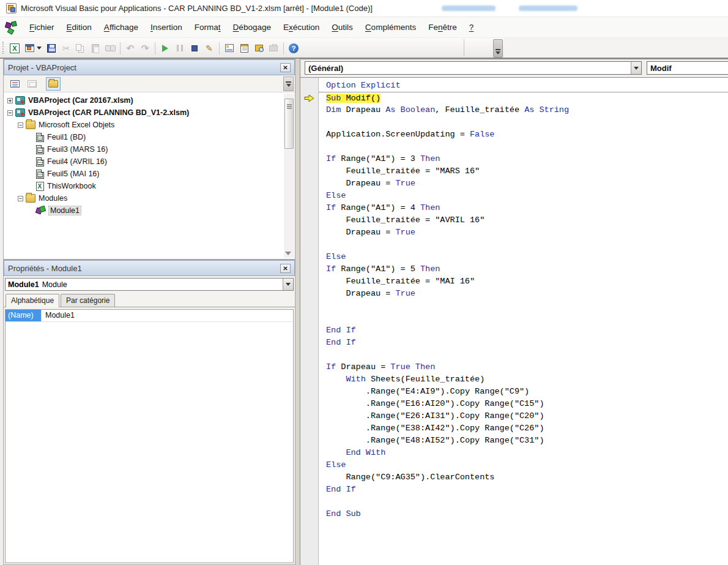  What do you see at coordinates (32, 84) in the screenshot?
I see `view-object-button` at bounding box center [32, 84].